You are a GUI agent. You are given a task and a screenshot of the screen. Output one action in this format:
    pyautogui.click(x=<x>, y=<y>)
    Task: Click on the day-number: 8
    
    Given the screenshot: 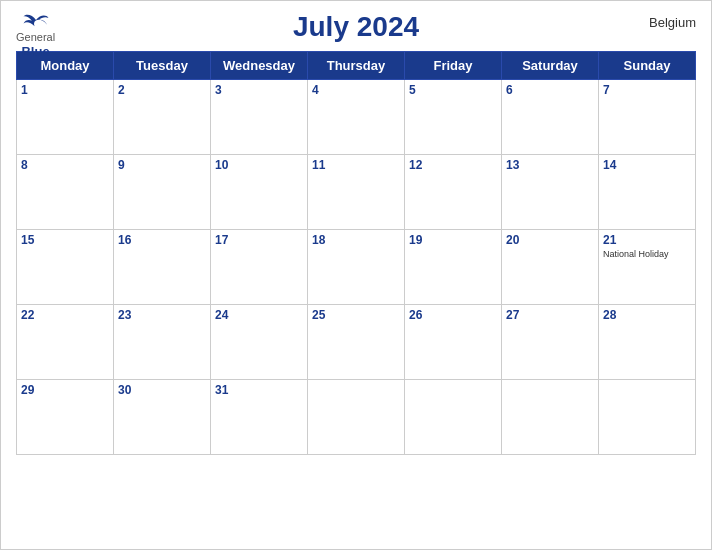 What is the action you would take?
    pyautogui.click(x=65, y=165)
    